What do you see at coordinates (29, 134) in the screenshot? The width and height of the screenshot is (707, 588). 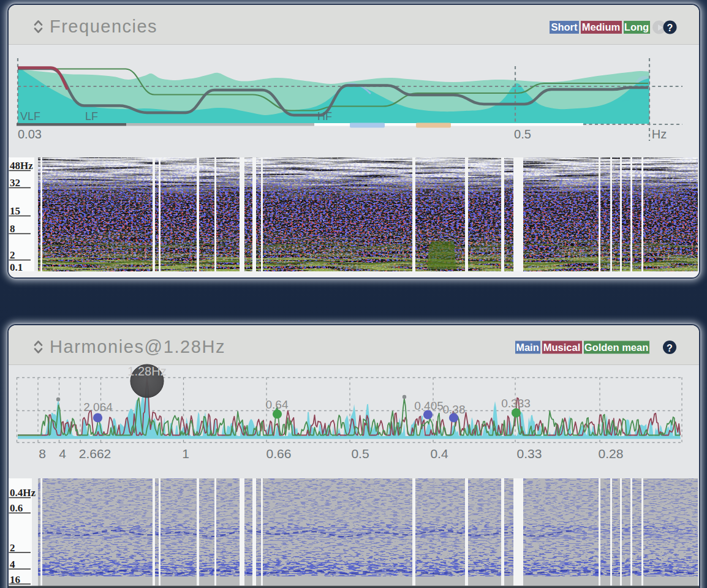 I see `svg-text: 0.03` at bounding box center [29, 134].